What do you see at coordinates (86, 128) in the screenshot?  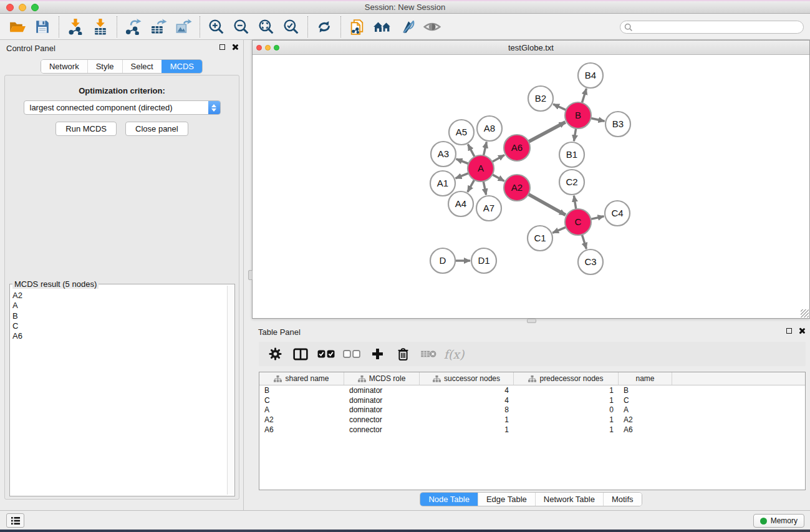 I see `run-mcds-button: Run MCDS` at bounding box center [86, 128].